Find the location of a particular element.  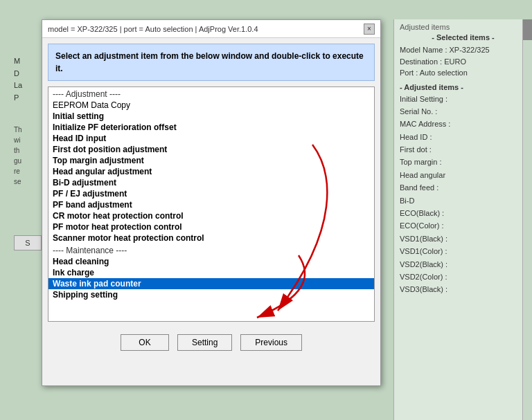

list-item-head-id: Head ID input is located at coordinates (211, 138).